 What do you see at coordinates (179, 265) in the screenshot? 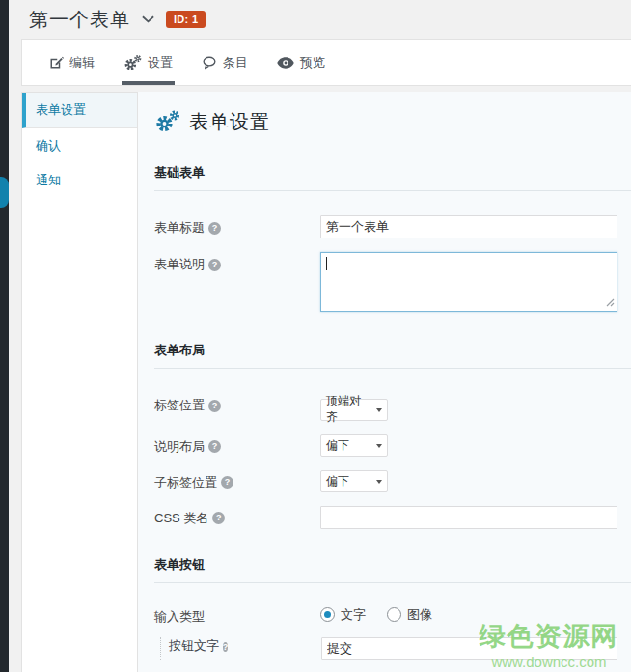
I see `form-description-label: 表单说明` at bounding box center [179, 265].